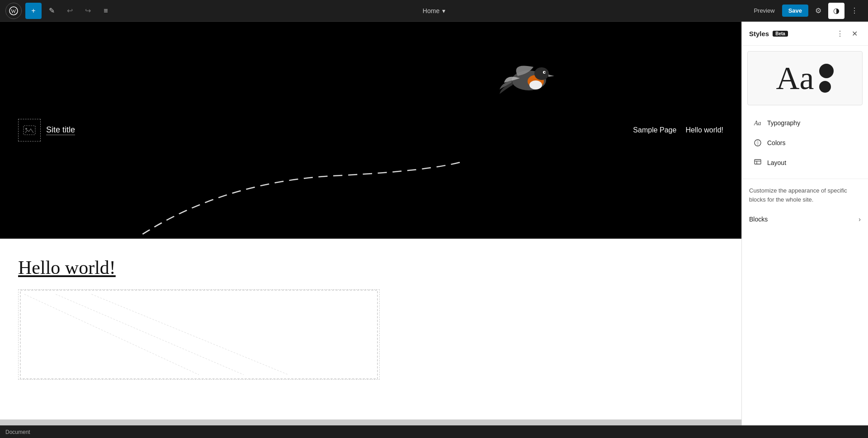  I want to click on post-title: Hello world!, so click(371, 268).